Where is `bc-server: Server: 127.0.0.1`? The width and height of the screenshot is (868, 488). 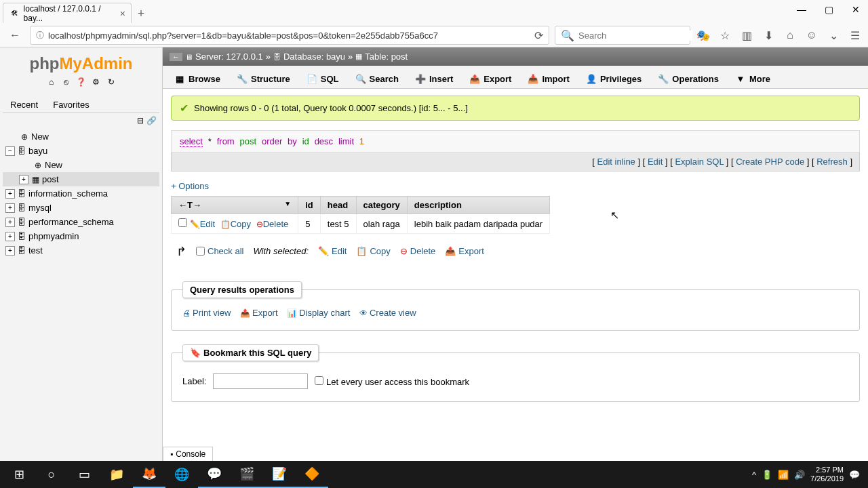 bc-server: Server: 127.0.0.1 is located at coordinates (229, 57).